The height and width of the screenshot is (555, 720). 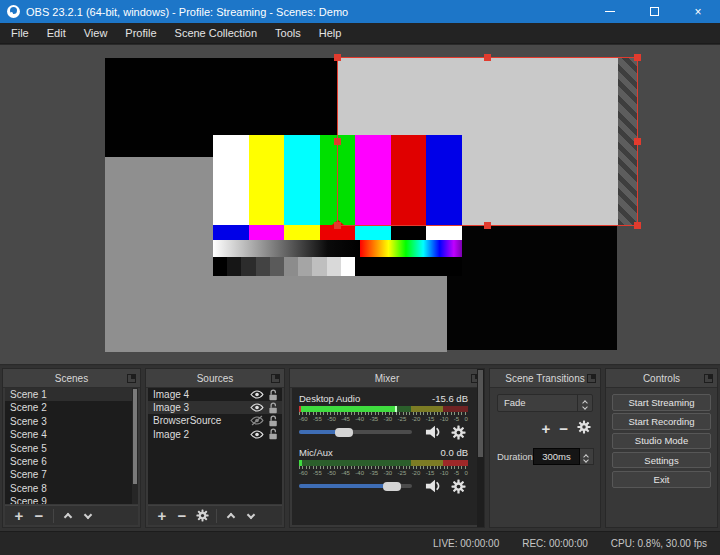 What do you see at coordinates (387, 378) in the screenshot?
I see `mixer-panel-title: Mixer` at bounding box center [387, 378].